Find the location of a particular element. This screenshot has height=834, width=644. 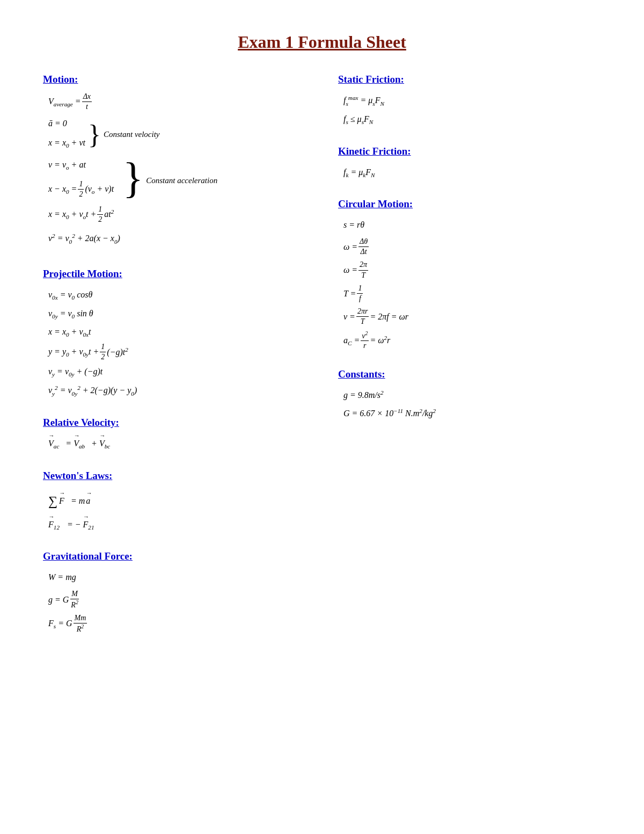

formula-vy: vy = v0y + (−g)t is located at coordinates (177, 372).